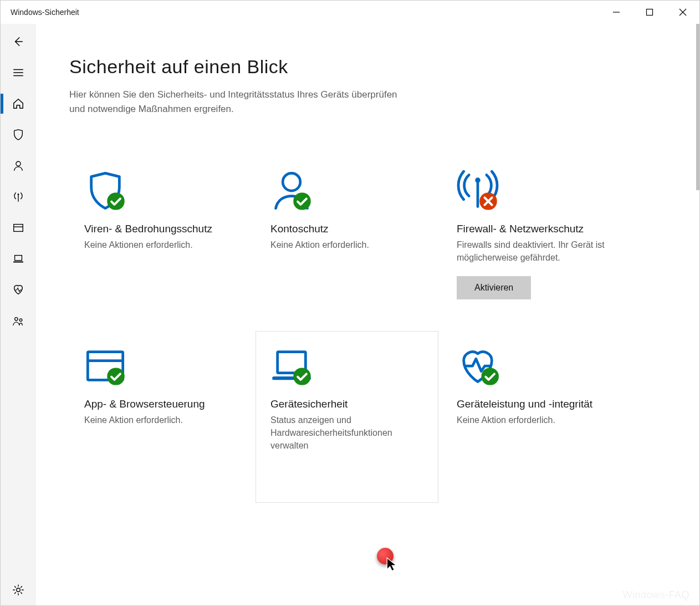  I want to click on scrollbar, so click(698, 107).